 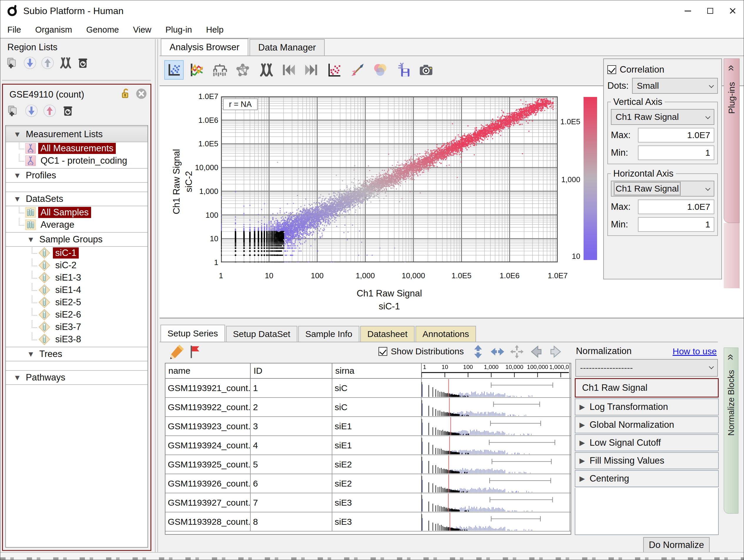 I want to click on column-header-name: name, so click(x=208, y=371).